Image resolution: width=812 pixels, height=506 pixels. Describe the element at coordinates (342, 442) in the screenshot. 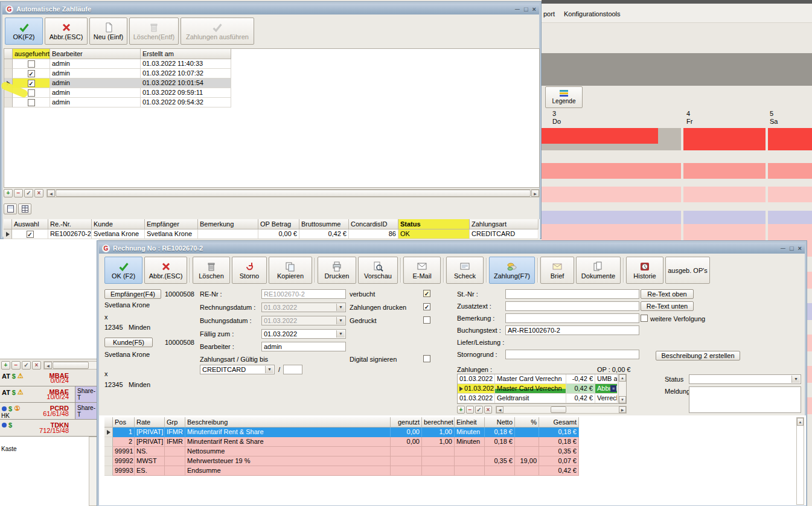

I see `position-row: 2 [PRIVAT] IFMR Minutentarif Rent & Shar…` at that location.